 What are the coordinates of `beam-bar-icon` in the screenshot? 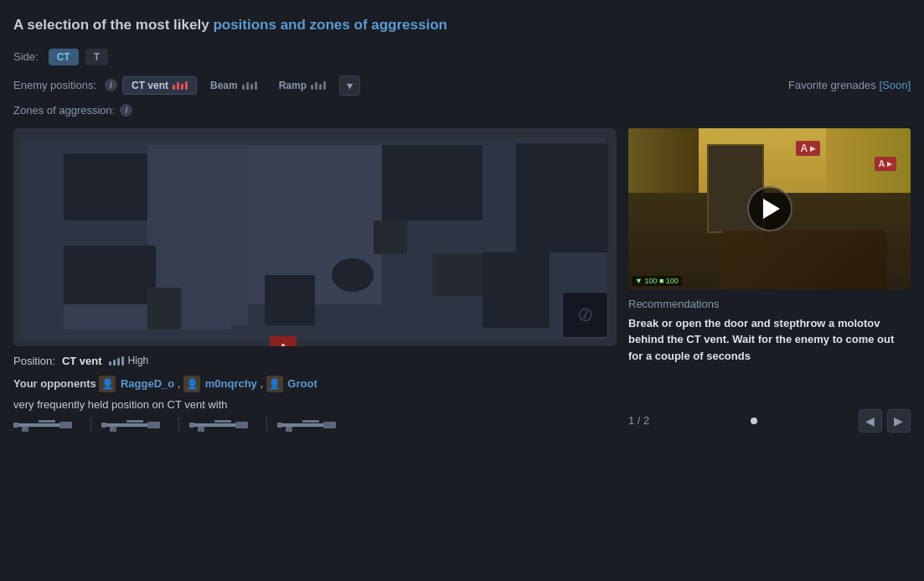 It's located at (250, 86).